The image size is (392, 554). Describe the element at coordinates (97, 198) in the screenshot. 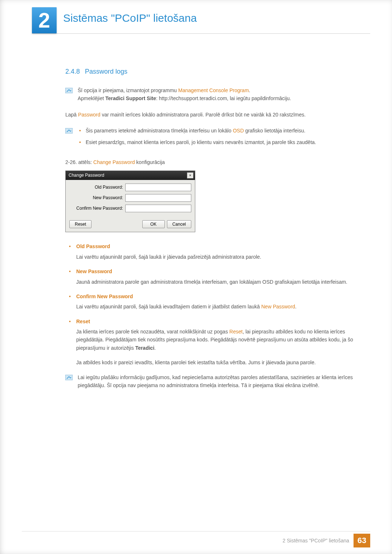

I see `new-password-label: New Password:` at that location.